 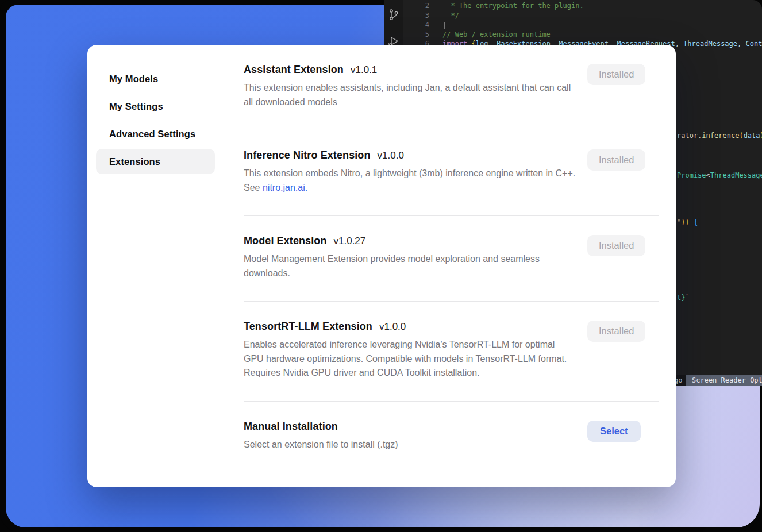 What do you see at coordinates (451, 352) in the screenshot?
I see `extension-row-tensorrt-llm: TensortRT-LLM Extension v1.0.0 Enables a…` at bounding box center [451, 352].